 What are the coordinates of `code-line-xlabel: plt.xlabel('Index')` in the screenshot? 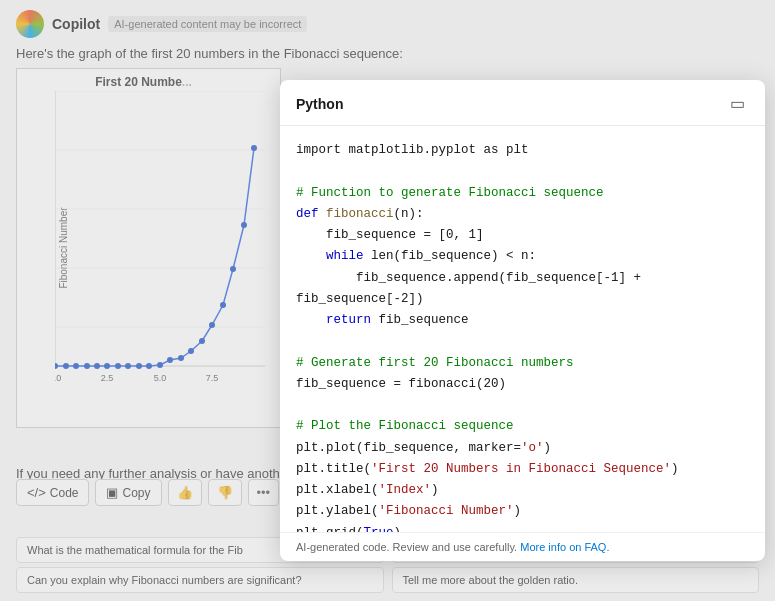 It's located at (522, 490).